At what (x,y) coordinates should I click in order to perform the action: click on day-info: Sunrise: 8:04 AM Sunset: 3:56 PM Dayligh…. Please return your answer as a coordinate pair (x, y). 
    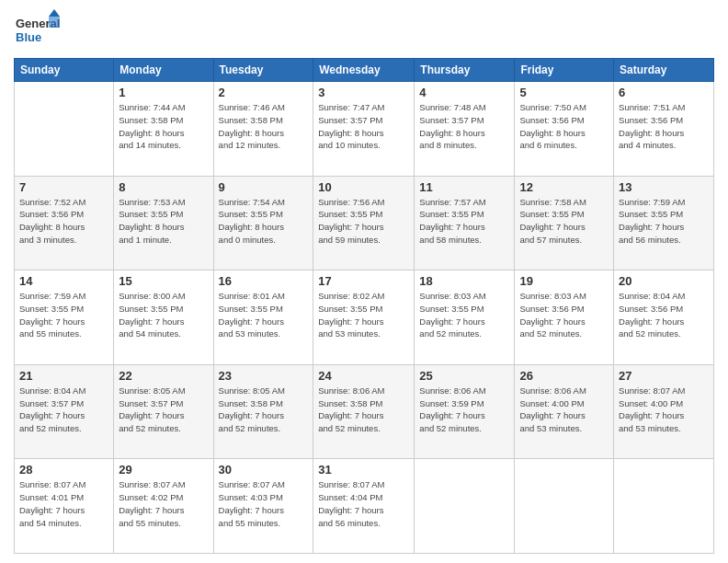
    Looking at the image, I should click on (664, 315).